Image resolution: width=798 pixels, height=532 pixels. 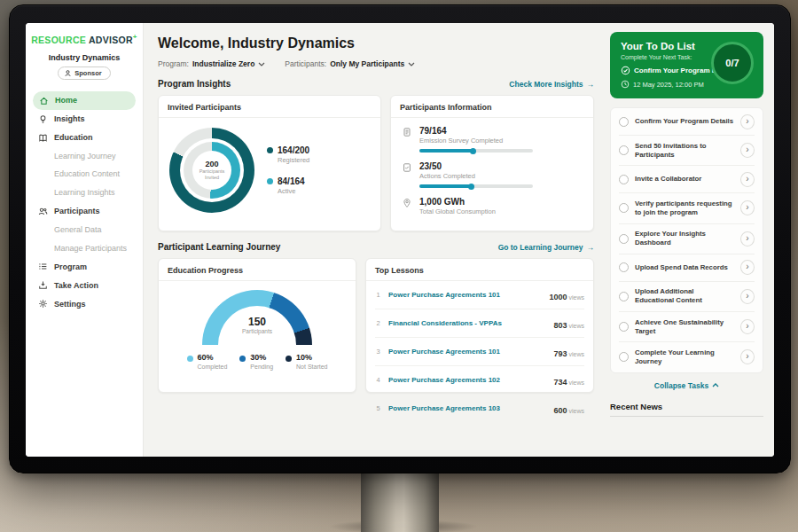 I want to click on lesson-row: 1 Power Purchase Agreements 101 1000view…, so click(x=480, y=295).